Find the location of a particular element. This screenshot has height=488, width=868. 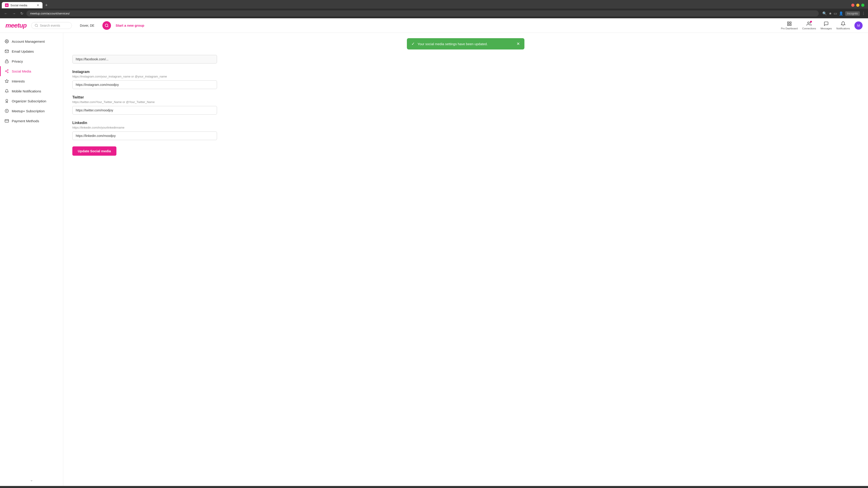

messages-icon-wrap is located at coordinates (826, 24).